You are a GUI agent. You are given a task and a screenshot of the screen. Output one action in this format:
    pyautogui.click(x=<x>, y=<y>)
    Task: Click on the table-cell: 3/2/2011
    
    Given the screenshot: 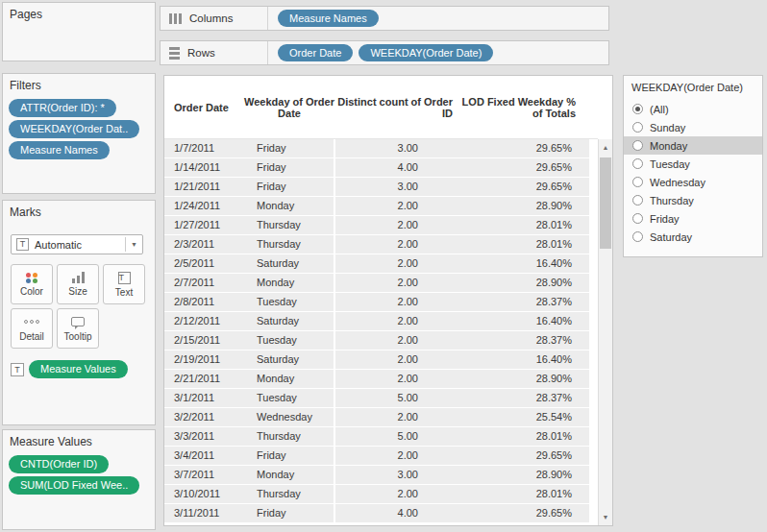 What is the action you would take?
    pyautogui.click(x=204, y=417)
    